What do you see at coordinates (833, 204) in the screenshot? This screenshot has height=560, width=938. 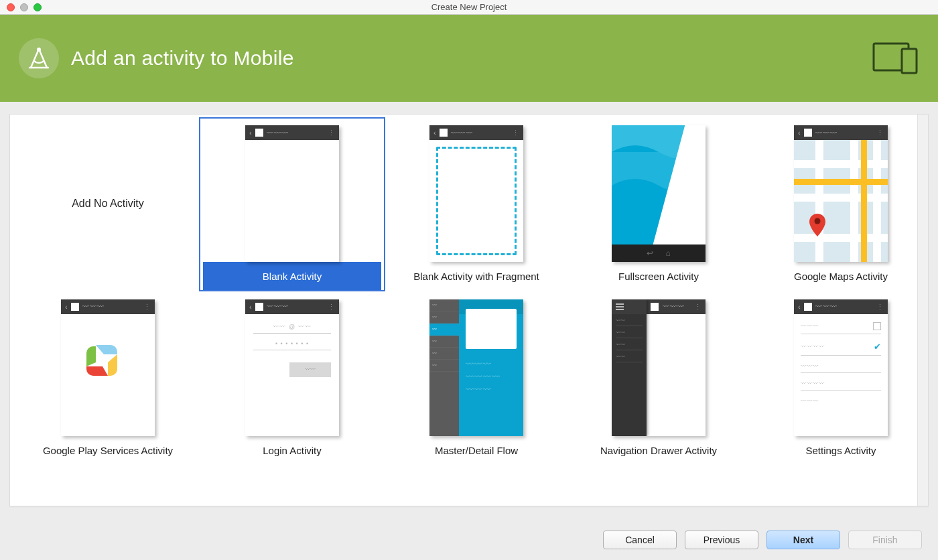 I see `activity-option-maps: ‹〰〰〰⋮ Google Maps Activity` at bounding box center [833, 204].